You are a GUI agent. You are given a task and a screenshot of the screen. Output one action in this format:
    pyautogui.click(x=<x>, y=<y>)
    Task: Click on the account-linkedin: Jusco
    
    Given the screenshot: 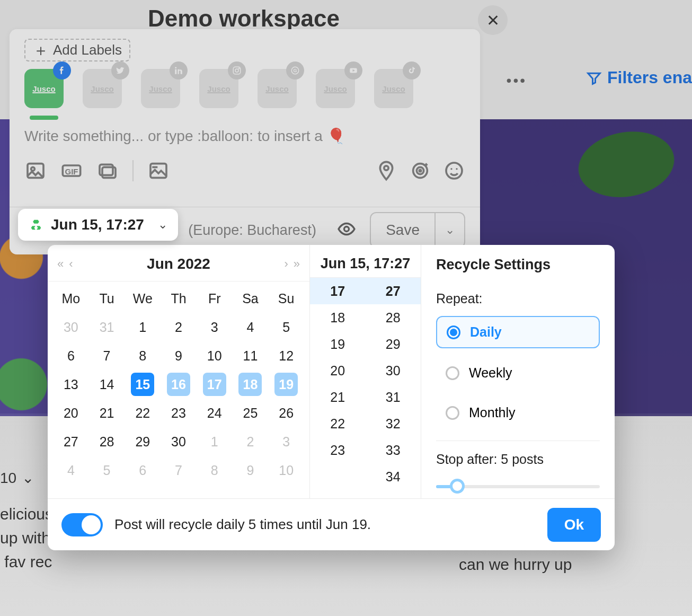 What is the action you would take?
    pyautogui.click(x=161, y=89)
    